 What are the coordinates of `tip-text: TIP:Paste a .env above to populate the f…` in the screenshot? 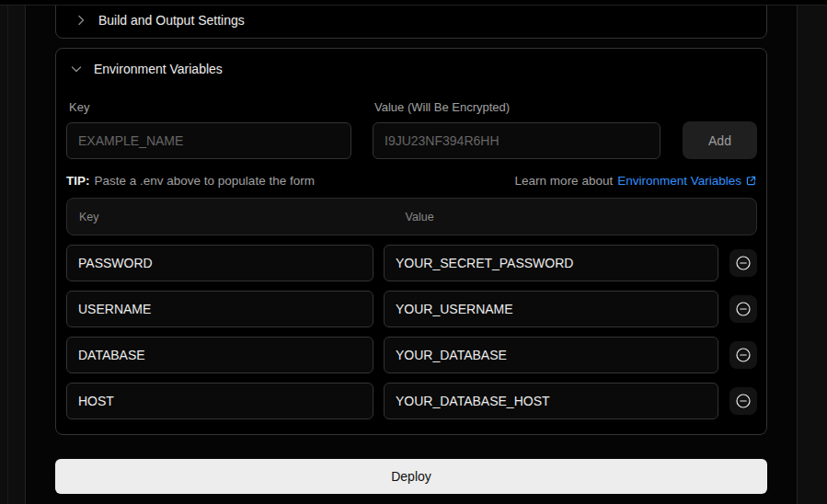 It's located at (190, 180).